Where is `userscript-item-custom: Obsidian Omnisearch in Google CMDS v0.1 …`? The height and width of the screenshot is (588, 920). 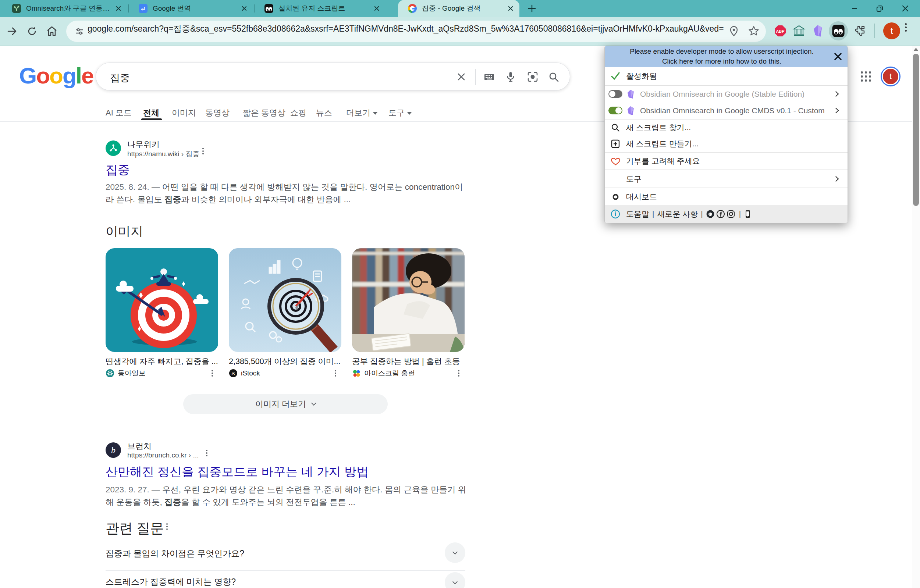
userscript-item-custom: Obsidian Omnisearch in Google CMDS v0.1 … is located at coordinates (726, 111).